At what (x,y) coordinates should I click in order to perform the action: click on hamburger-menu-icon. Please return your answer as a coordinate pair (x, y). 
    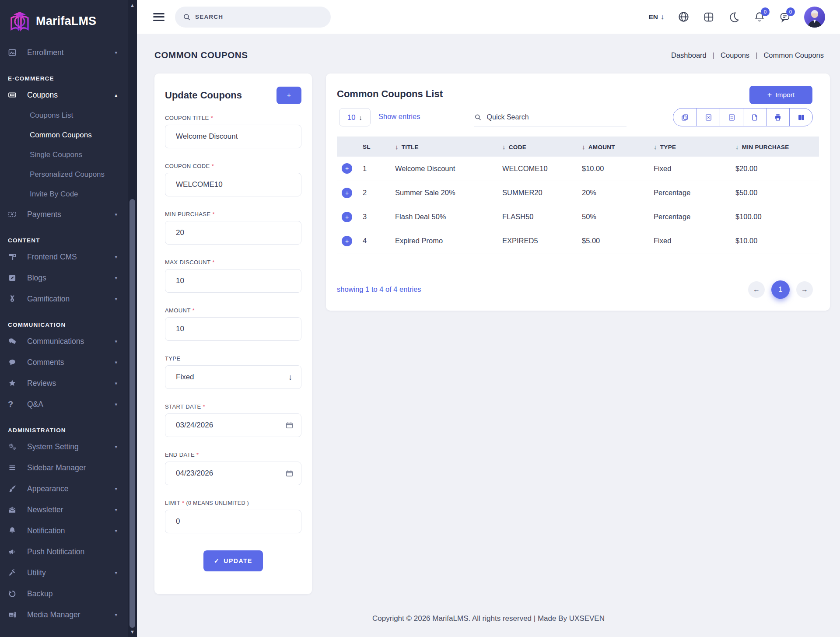
    Looking at the image, I should click on (159, 17).